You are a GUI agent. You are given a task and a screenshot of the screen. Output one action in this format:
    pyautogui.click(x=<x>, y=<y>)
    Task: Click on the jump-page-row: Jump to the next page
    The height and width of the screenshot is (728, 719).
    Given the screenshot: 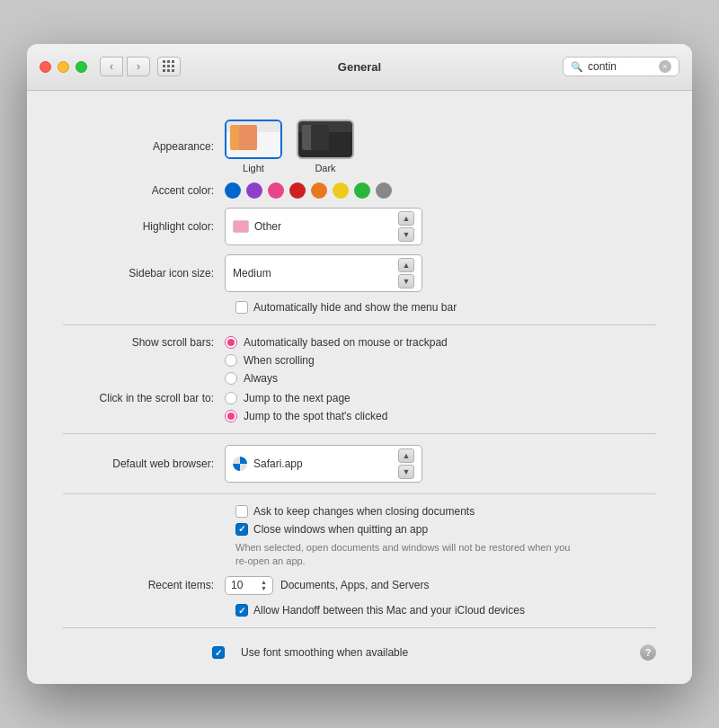 What is the action you would take?
    pyautogui.click(x=306, y=398)
    